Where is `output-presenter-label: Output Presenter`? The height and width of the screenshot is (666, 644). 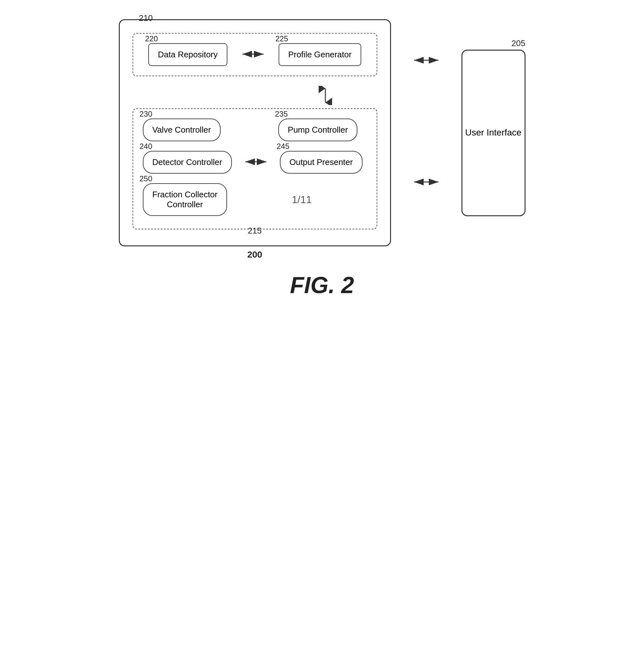
output-presenter-label: Output Presenter is located at coordinates (321, 162).